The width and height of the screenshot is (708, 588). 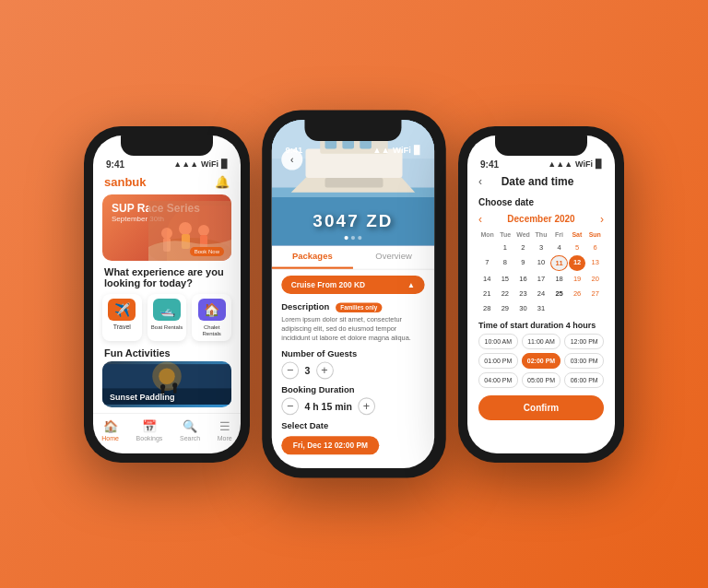 What do you see at coordinates (487, 308) in the screenshot?
I see `cal-day-28: 28` at bounding box center [487, 308].